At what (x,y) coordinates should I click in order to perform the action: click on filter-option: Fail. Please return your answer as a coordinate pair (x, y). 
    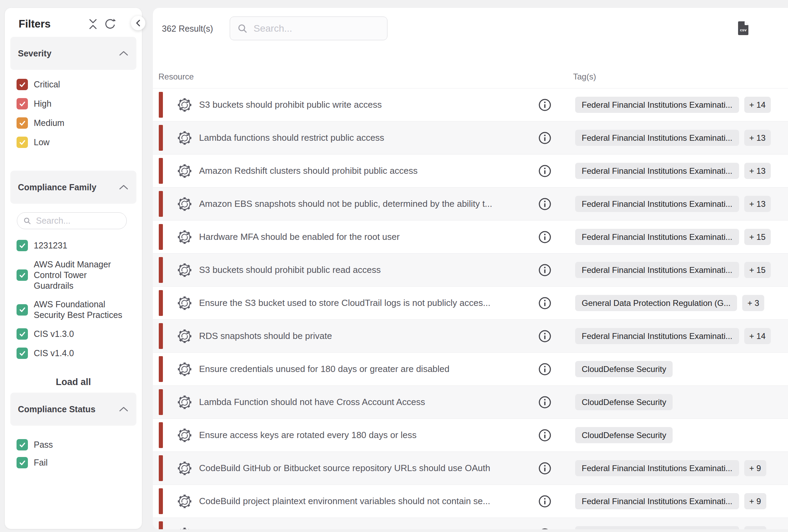
    Looking at the image, I should click on (76, 462).